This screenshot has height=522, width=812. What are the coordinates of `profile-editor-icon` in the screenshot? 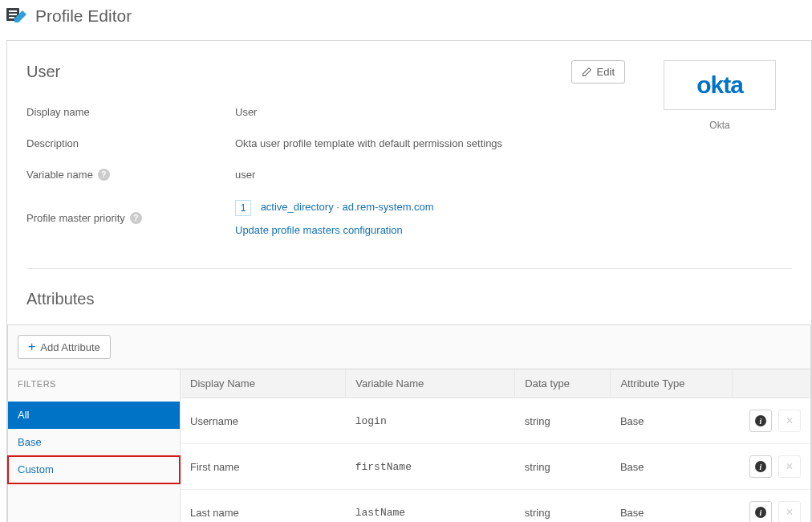 It's located at (17, 16).